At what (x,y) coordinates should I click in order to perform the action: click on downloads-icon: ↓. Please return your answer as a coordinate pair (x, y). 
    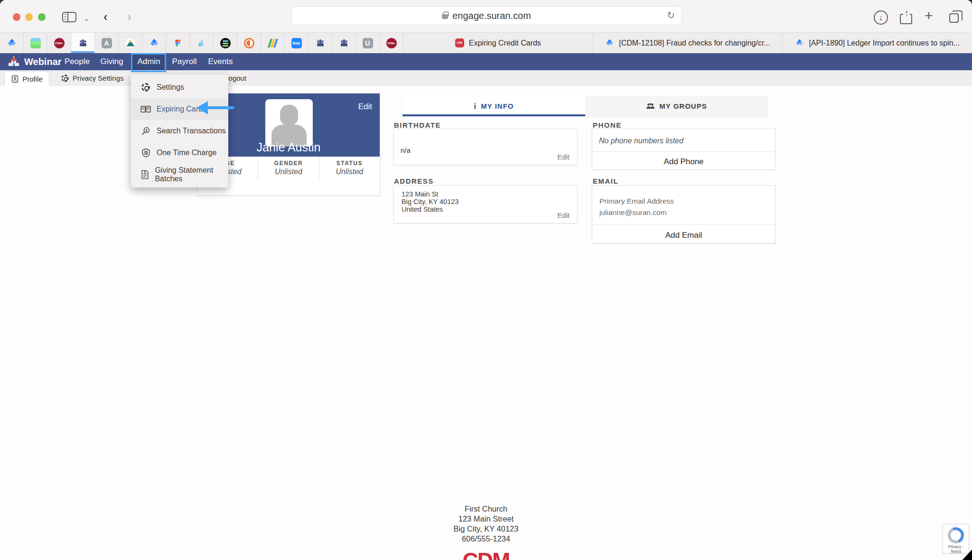
    Looking at the image, I should click on (881, 18).